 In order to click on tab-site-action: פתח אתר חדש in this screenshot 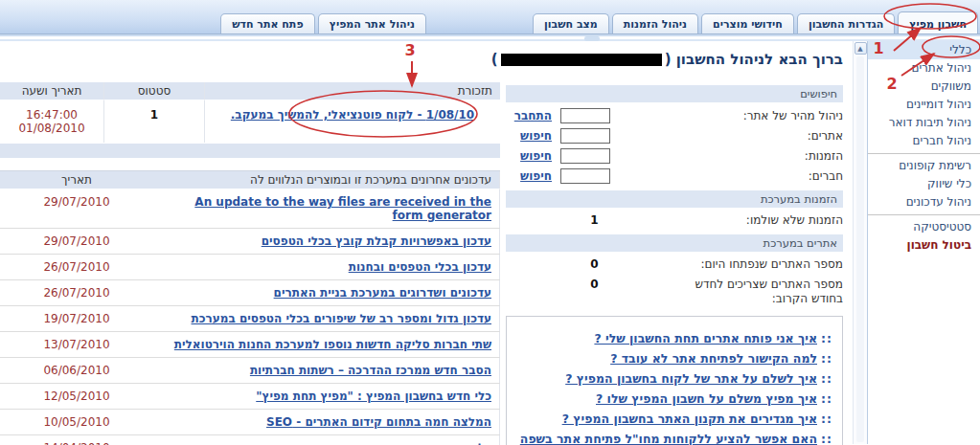, I will do `click(267, 23)`.